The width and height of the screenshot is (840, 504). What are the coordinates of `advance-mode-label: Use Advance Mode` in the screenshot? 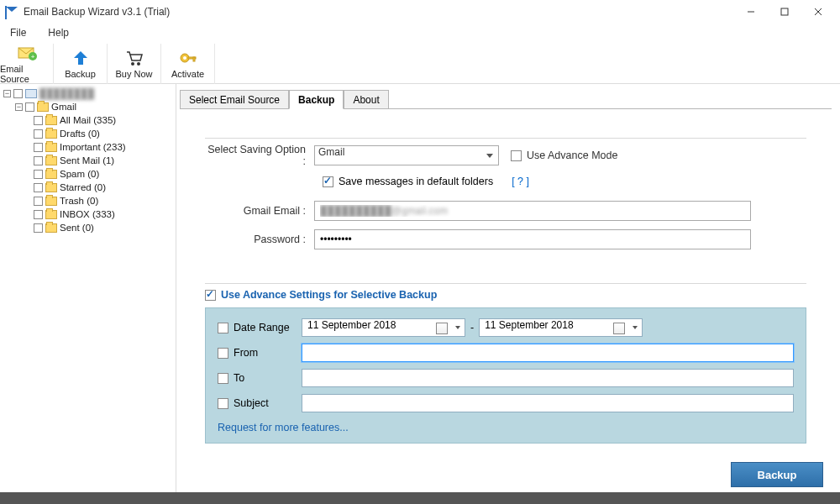 It's located at (572, 155).